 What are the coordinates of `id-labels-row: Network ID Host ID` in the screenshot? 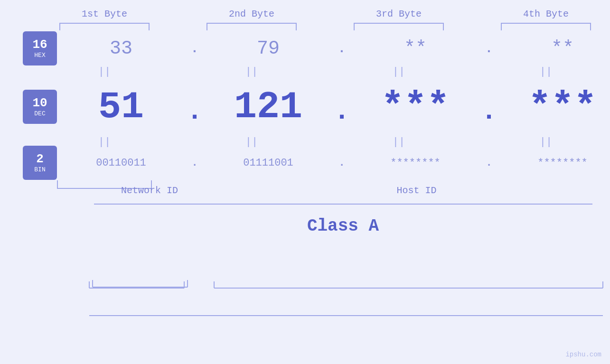 It's located at (305, 190).